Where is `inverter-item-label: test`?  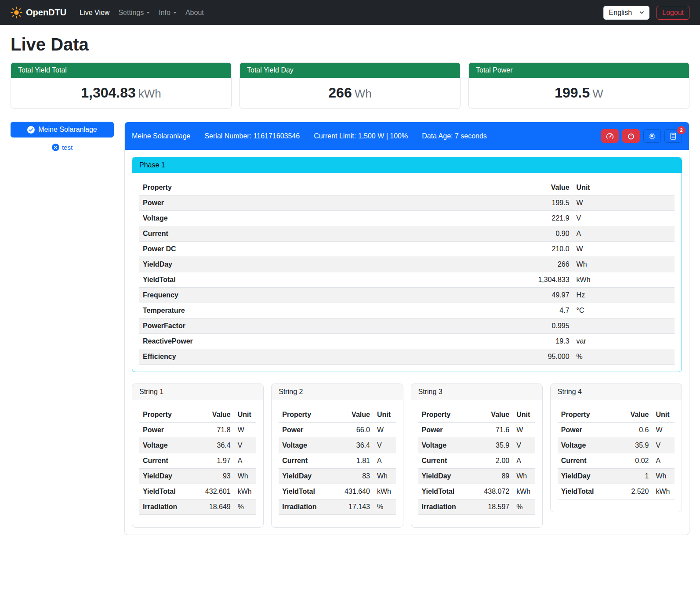
inverter-item-label: test is located at coordinates (67, 148).